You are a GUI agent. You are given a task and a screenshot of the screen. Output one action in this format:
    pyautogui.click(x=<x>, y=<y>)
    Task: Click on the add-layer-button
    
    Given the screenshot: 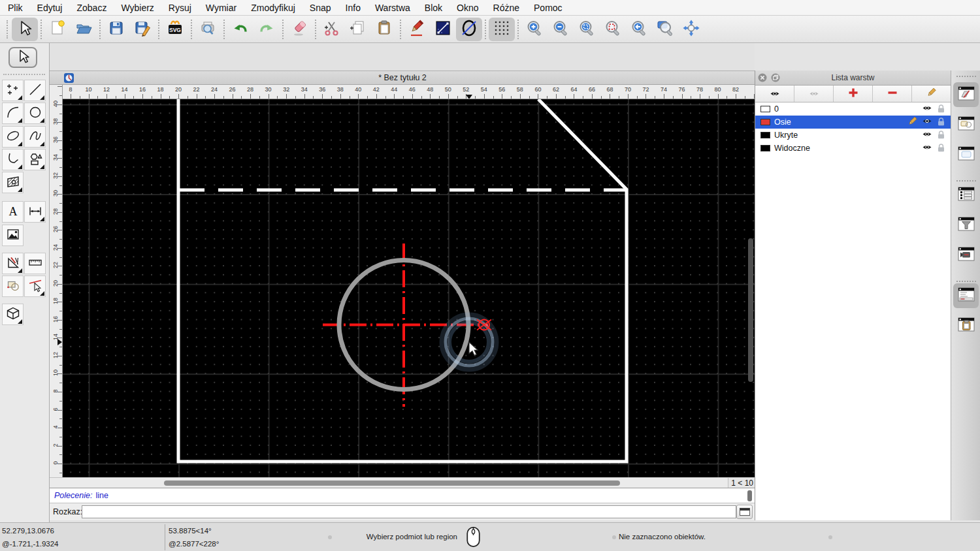 What is the action you would take?
    pyautogui.click(x=853, y=94)
    